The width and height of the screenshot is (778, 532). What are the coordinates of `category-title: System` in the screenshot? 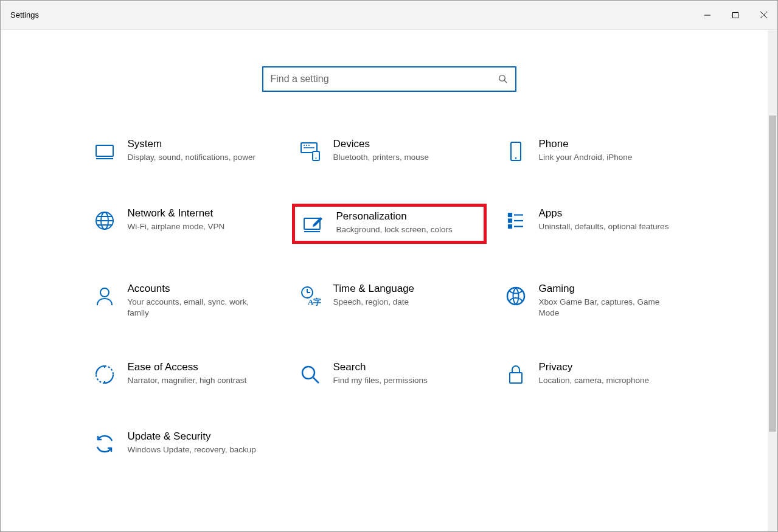 It's located at (192, 144).